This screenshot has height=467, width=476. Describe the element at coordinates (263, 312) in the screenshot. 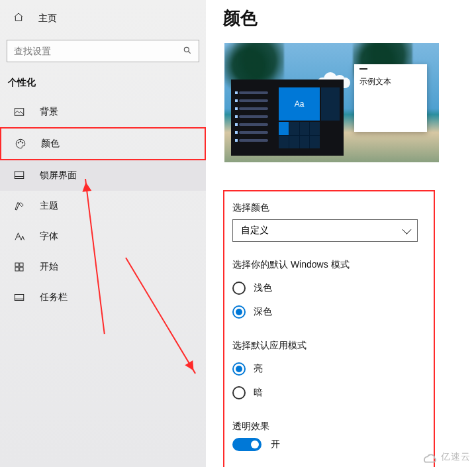

I see `radio-label: 深色` at that location.